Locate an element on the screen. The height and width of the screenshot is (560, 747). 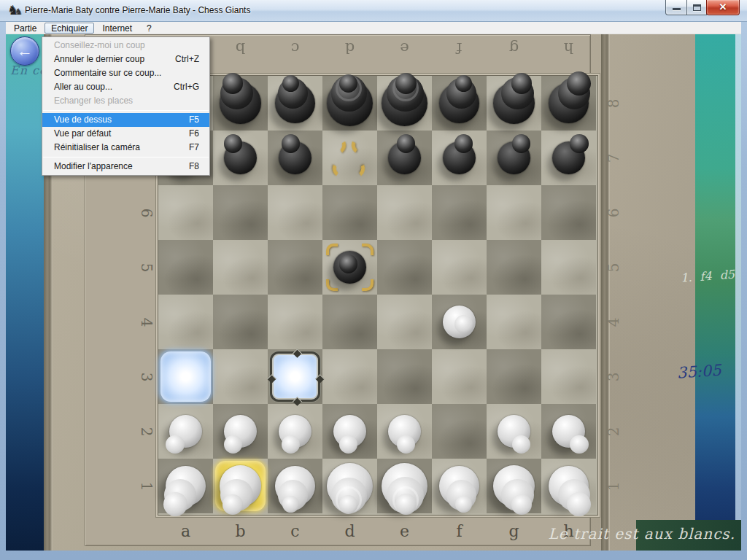
square-a6 is located at coordinates (185, 213).